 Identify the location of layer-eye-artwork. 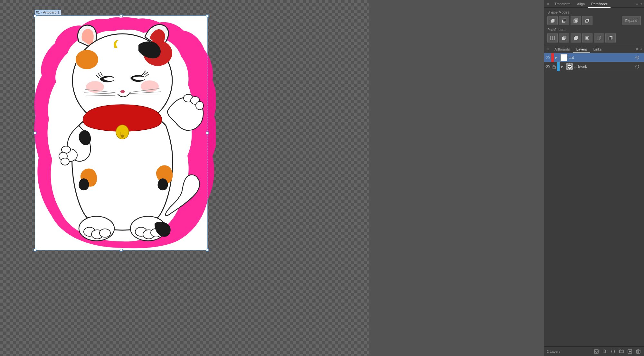
(548, 67).